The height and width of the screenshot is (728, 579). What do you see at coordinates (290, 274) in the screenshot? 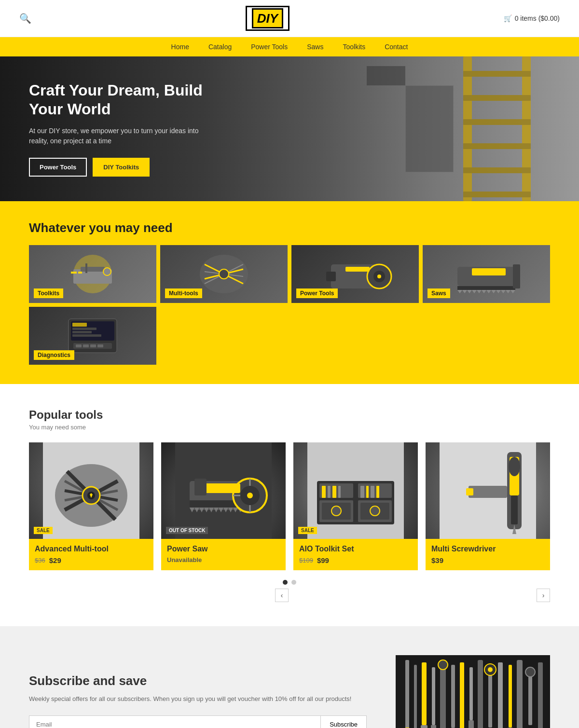
I see `categories-grid: Toolkits Multi-tools P` at bounding box center [290, 274].